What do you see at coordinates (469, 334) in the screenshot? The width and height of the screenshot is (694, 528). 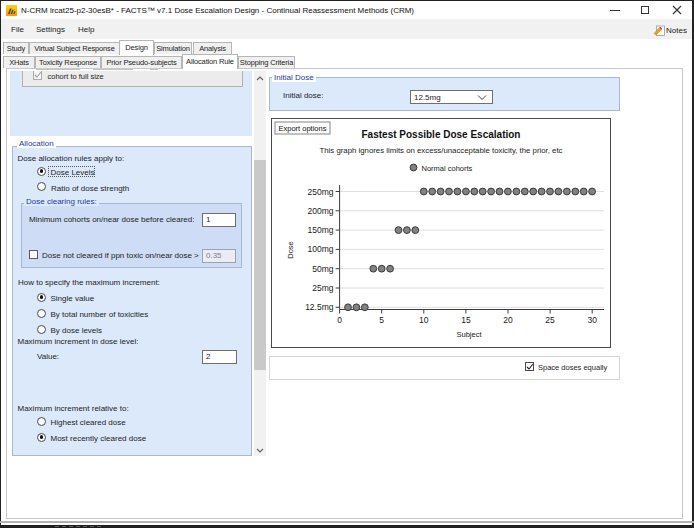 I see `svg-text: Subject` at bounding box center [469, 334].